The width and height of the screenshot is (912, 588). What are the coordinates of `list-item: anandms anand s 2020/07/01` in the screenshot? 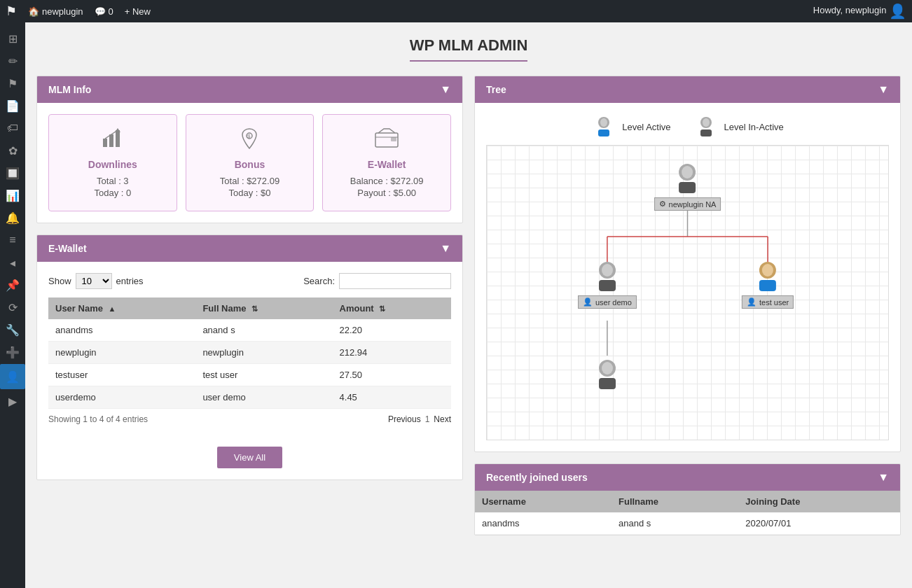 It's located at (688, 524).